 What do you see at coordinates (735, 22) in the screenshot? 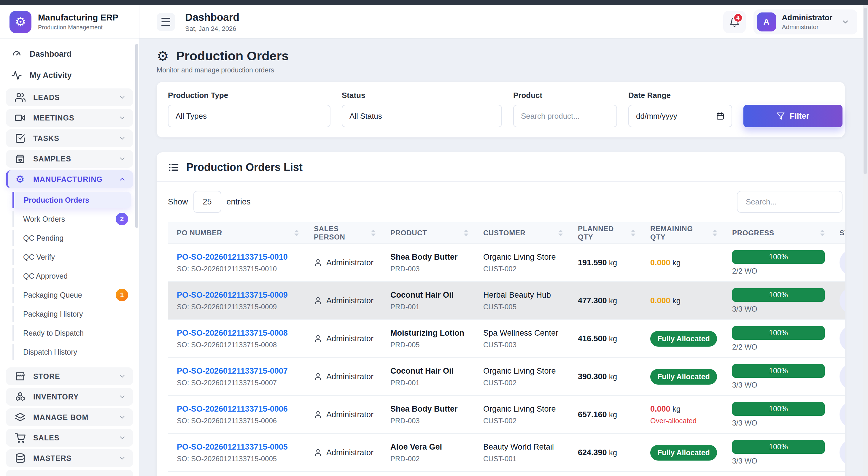
I see `notifications-button: 4` at bounding box center [735, 22].